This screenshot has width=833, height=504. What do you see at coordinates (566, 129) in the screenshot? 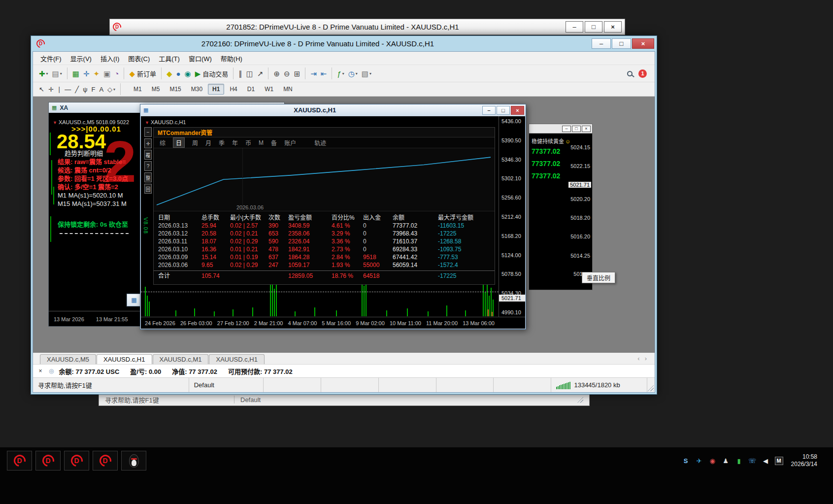
I see `m1-minimize-button: –` at bounding box center [566, 129].